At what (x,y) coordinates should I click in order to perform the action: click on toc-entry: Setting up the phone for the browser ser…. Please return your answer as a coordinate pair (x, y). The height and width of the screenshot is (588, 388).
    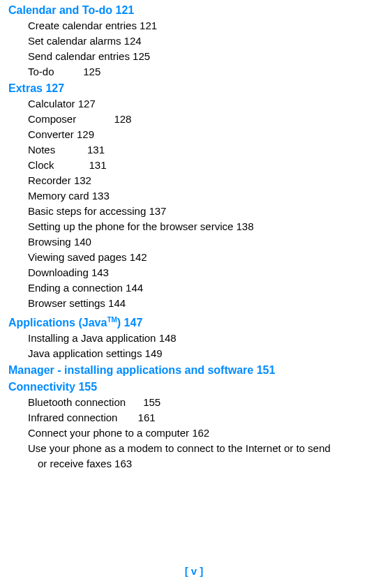
    Looking at the image, I should click on (207, 227).